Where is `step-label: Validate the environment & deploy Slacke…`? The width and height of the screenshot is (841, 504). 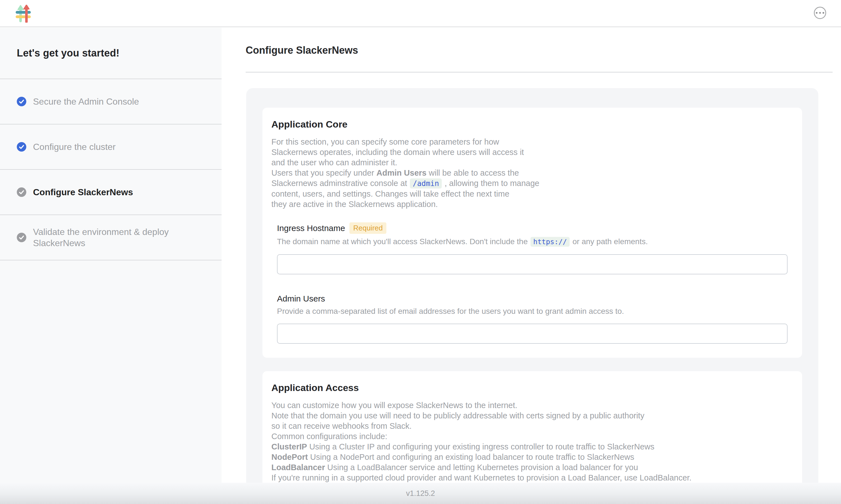
step-label: Validate the environment & deploy Slacke… is located at coordinates (109, 237).